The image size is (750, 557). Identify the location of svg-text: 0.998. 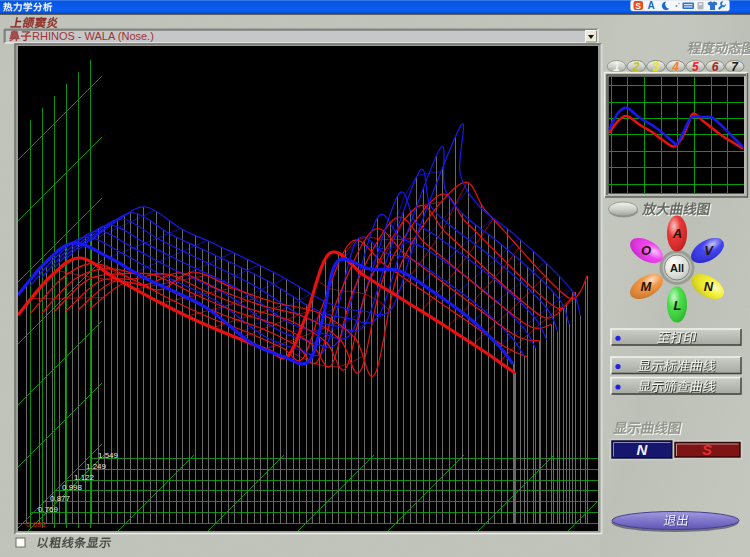
(72, 488).